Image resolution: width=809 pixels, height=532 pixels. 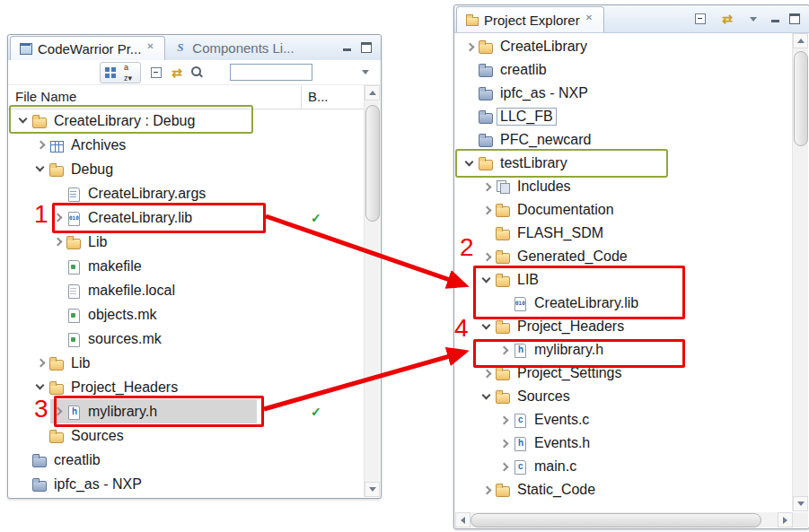 What do you see at coordinates (233, 48) in the screenshot?
I see `tab-components-library: Components Li...` at bounding box center [233, 48].